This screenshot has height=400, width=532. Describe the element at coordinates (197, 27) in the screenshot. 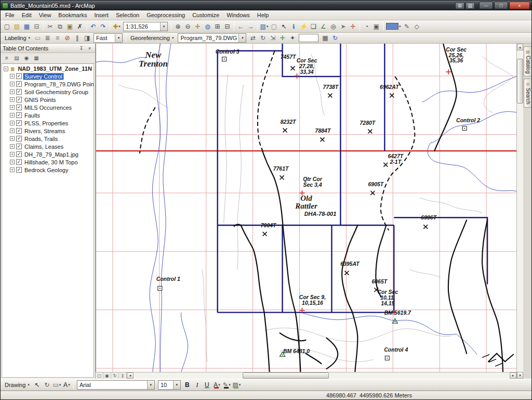

I see `pan-icon: ✛` at that location.